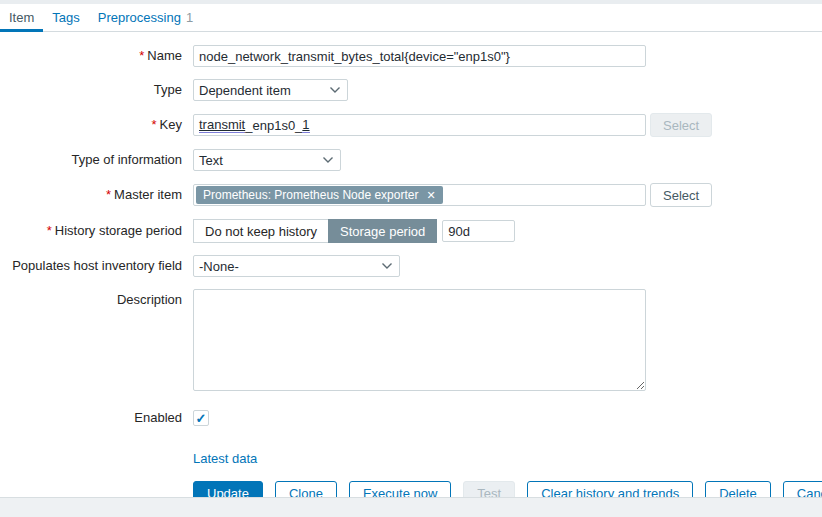 The image size is (822, 517). I want to click on description-label-text: Description, so click(150, 300).